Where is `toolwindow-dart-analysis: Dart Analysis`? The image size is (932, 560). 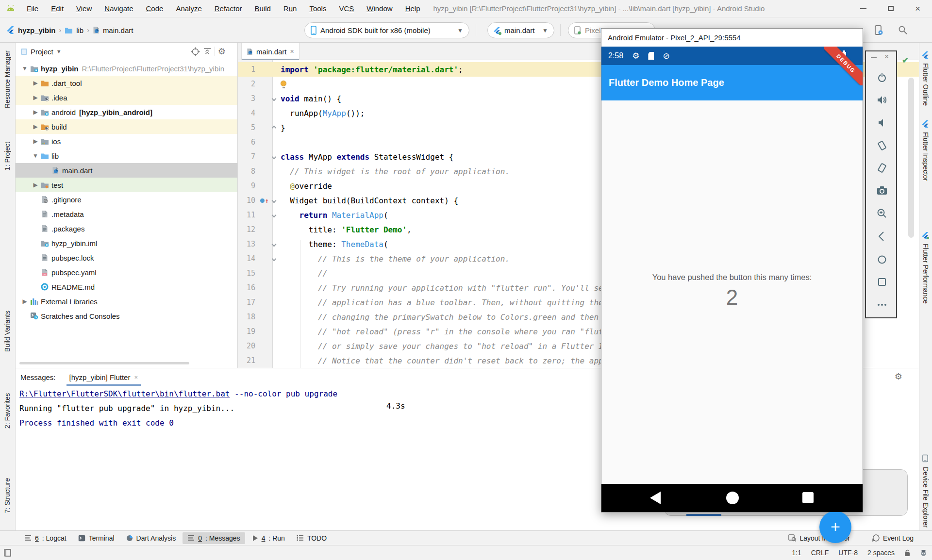
toolwindow-dart-analysis: Dart Analysis is located at coordinates (151, 538).